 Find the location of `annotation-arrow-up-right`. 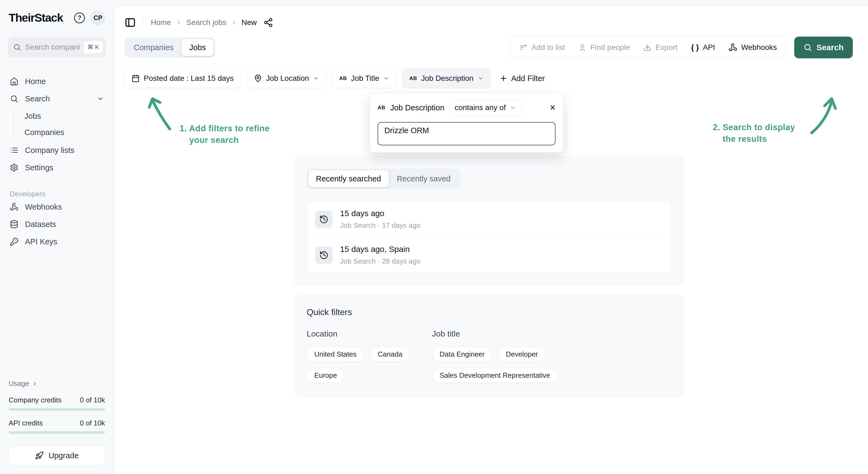

annotation-arrow-up-right is located at coordinates (823, 115).